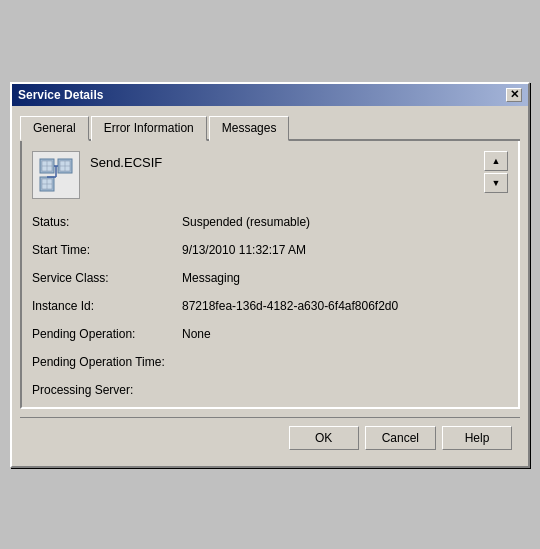 Image resolution: width=540 pixels, height=549 pixels. Describe the element at coordinates (56, 175) in the screenshot. I see `document-icon` at that location.